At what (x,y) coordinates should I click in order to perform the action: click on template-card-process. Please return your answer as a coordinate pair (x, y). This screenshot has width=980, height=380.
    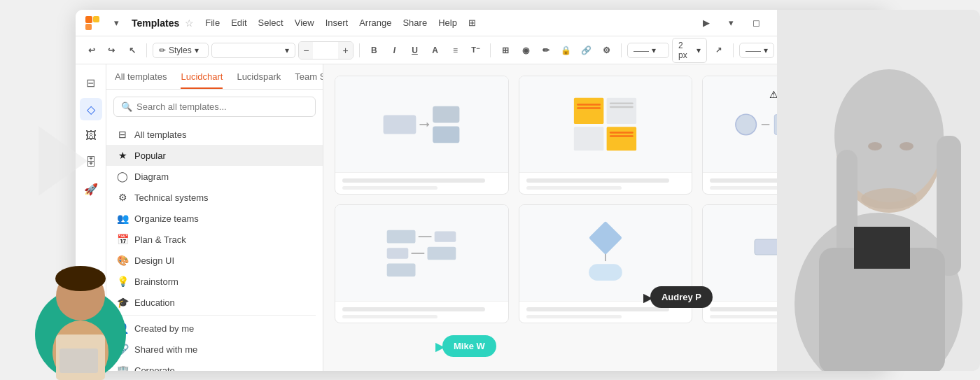
    Looking at the image, I should click on (421, 264).